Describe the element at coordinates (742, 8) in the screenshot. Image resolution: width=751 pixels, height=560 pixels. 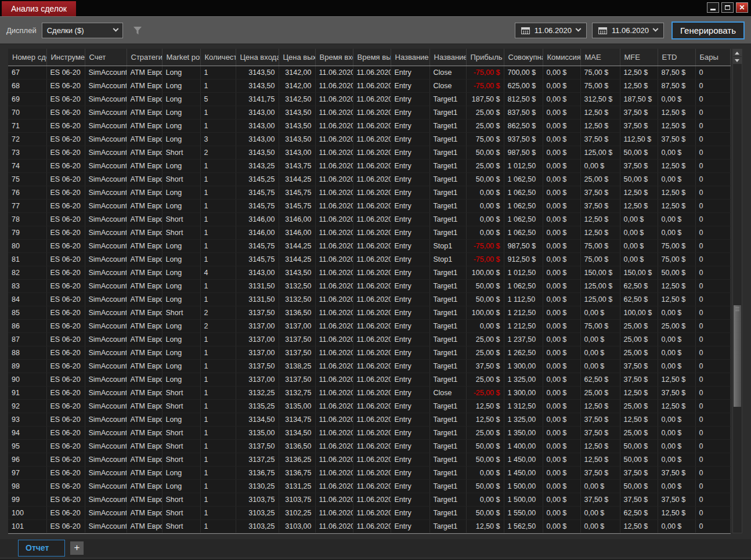
I see `close-button: ✕` at that location.